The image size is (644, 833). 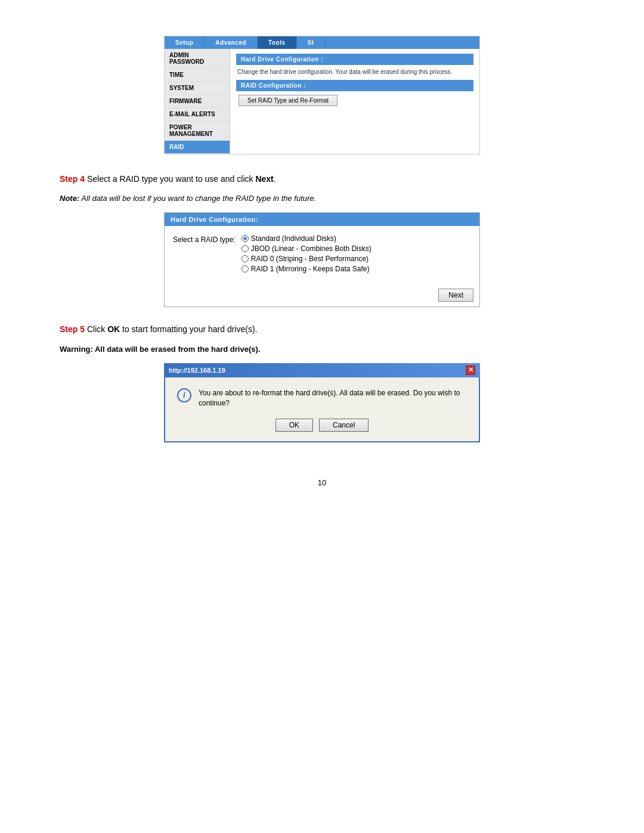 I want to click on next-button: Next, so click(x=456, y=295).